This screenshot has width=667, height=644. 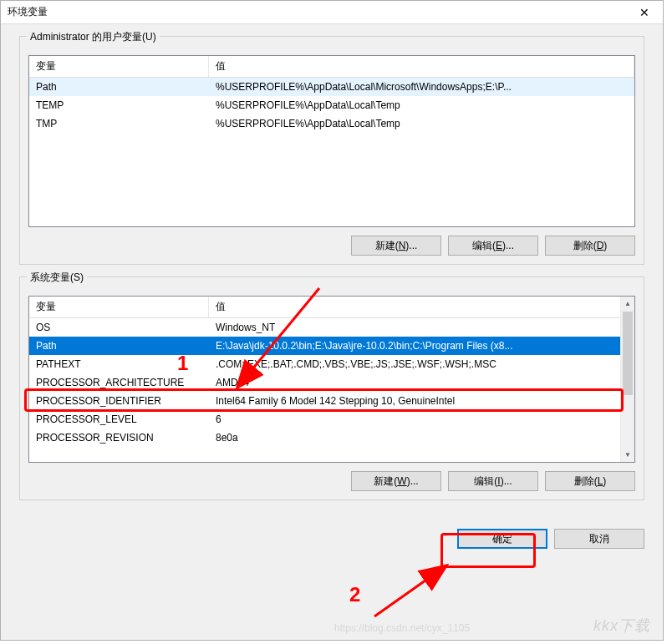 What do you see at coordinates (332, 105) in the screenshot?
I see `list-body: Path %USERPROFILE%\AppData\Local\Microso…` at bounding box center [332, 105].